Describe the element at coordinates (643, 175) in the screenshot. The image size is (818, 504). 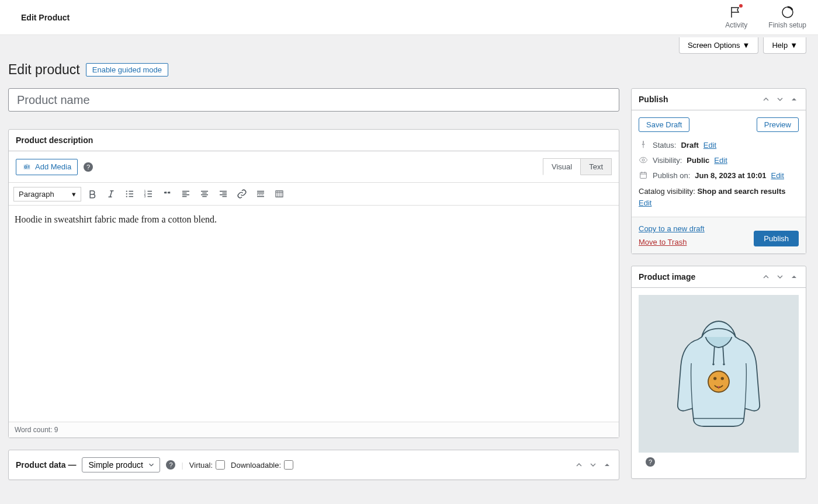
I see `calendar-icon` at that location.